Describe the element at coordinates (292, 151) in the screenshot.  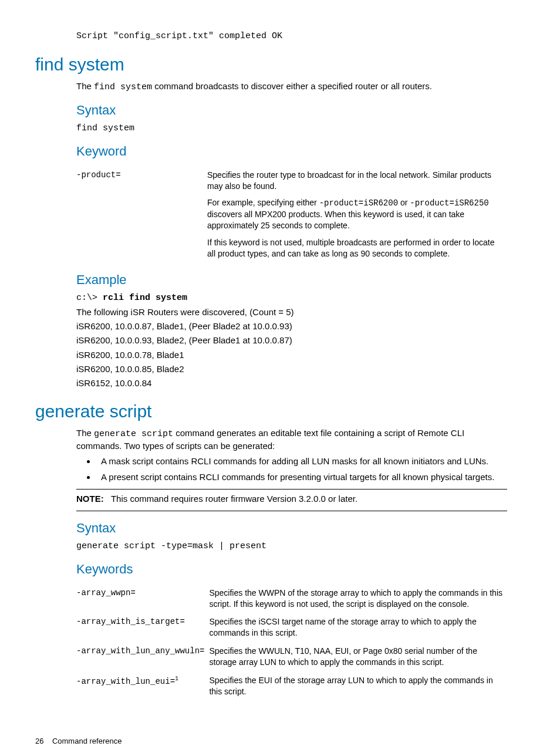
I see `keyword-heading: Keyword` at that location.